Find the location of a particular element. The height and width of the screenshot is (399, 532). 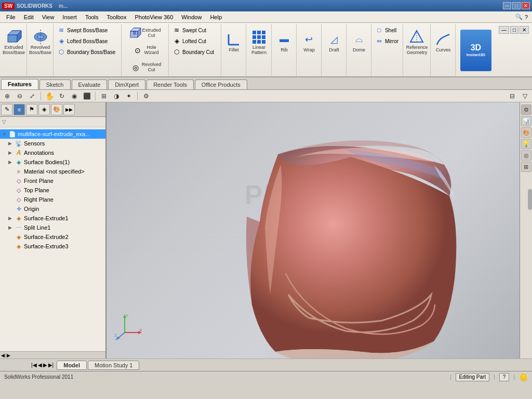

panel-tab-custom: ▶▶ is located at coordinates (69, 110).